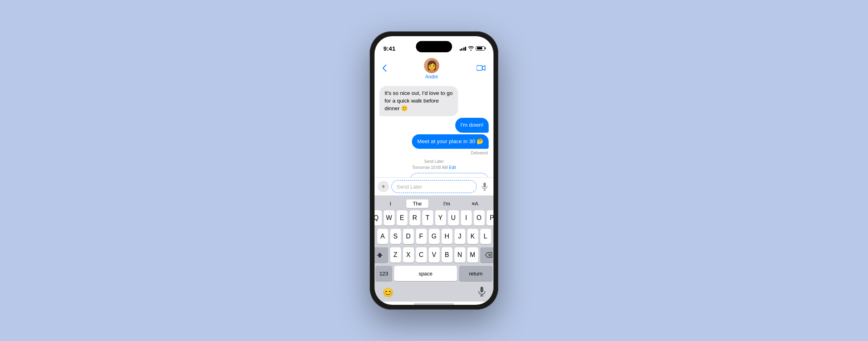  What do you see at coordinates (391, 203) in the screenshot?
I see `predictive-word-1: I` at bounding box center [391, 203].